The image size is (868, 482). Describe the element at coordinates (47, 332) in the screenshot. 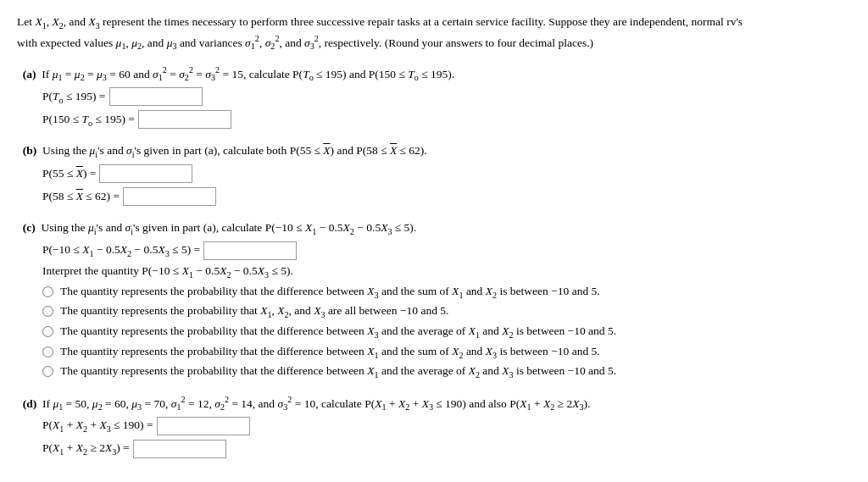

I see `part-c-radio3` at that location.